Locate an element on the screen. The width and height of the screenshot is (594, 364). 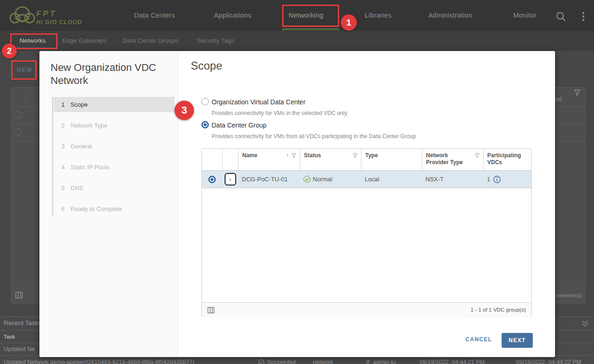
kebab-menu-icon is located at coordinates (583, 17).